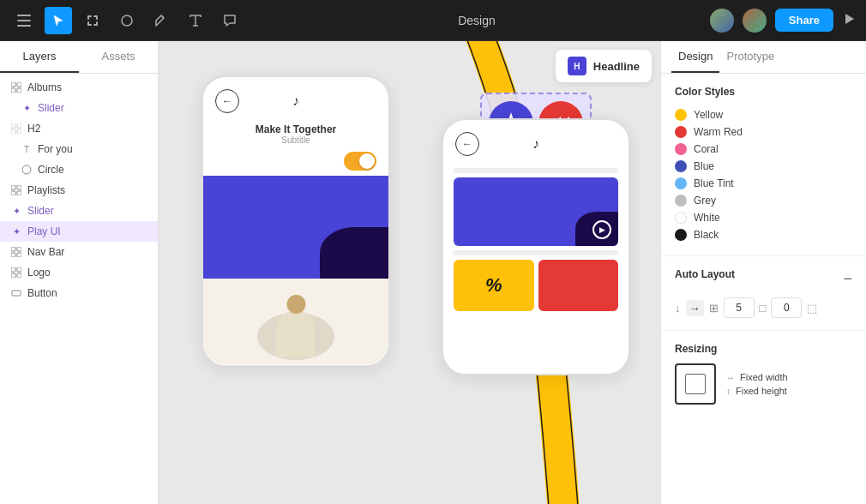 This screenshot has width=866, height=504. Describe the element at coordinates (51, 170) in the screenshot. I see `layer-label: Circle` at that location.